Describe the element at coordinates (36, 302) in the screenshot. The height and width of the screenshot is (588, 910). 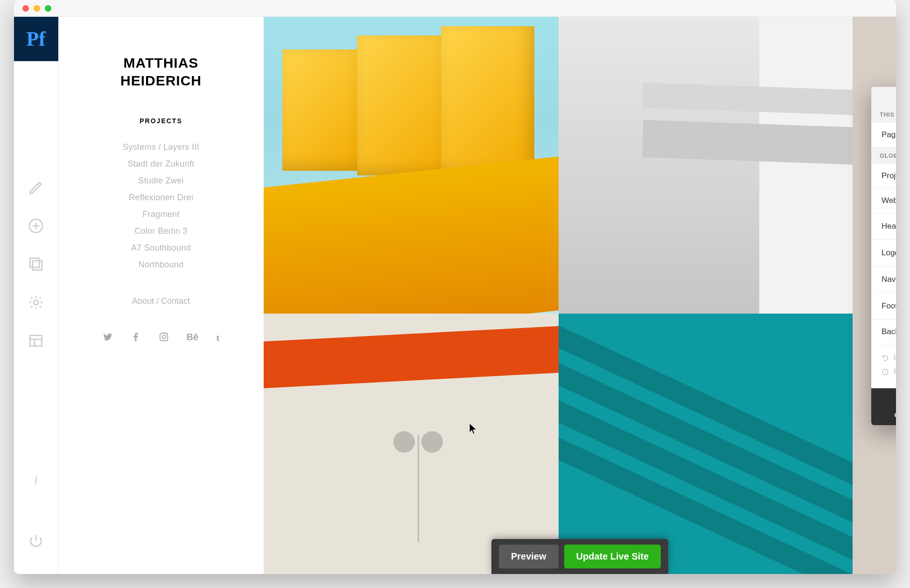
I see `gear-icon` at that location.